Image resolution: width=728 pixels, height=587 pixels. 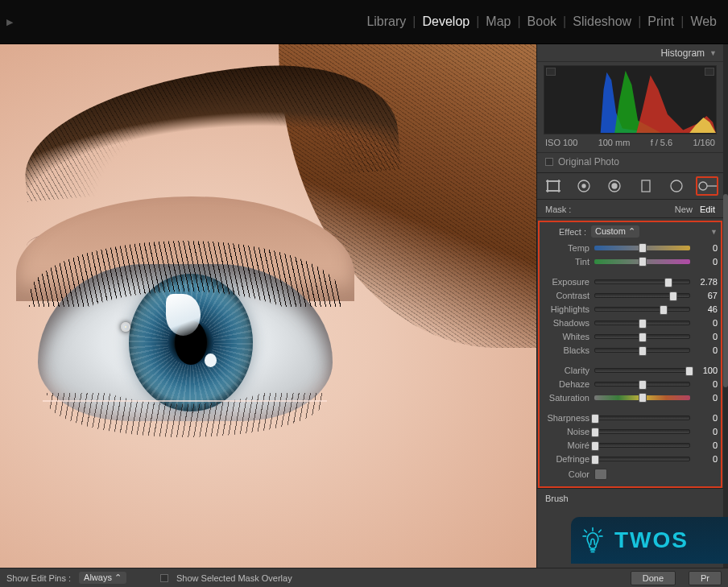 What do you see at coordinates (643, 282) in the screenshot?
I see `slider-exposure-track` at bounding box center [643, 282].